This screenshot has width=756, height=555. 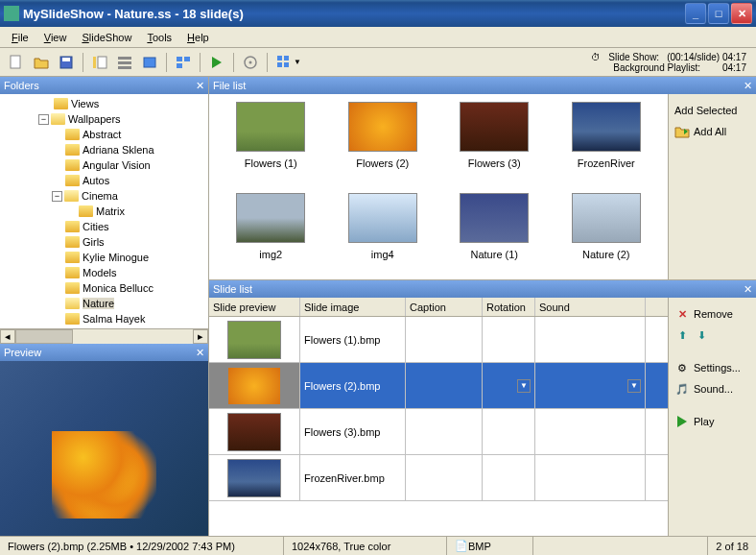 What do you see at coordinates (200, 86) in the screenshot?
I see `folders-close-icon: ✕` at bounding box center [200, 86].